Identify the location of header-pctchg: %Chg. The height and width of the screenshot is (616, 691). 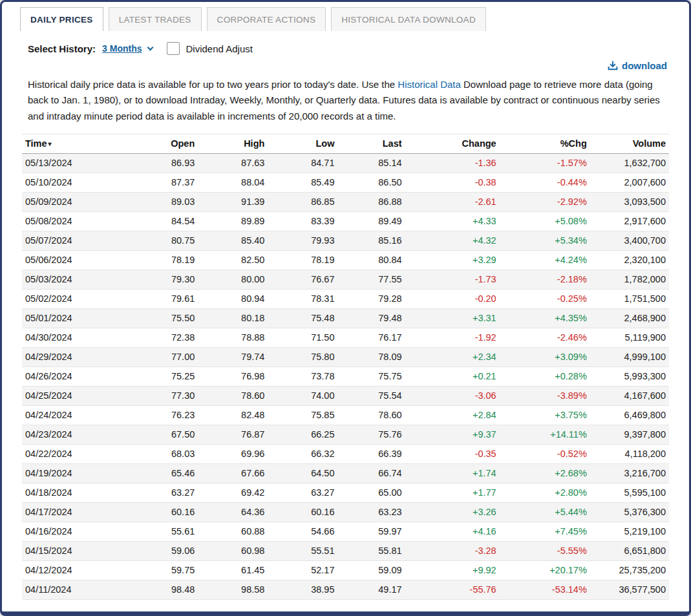
(545, 143).